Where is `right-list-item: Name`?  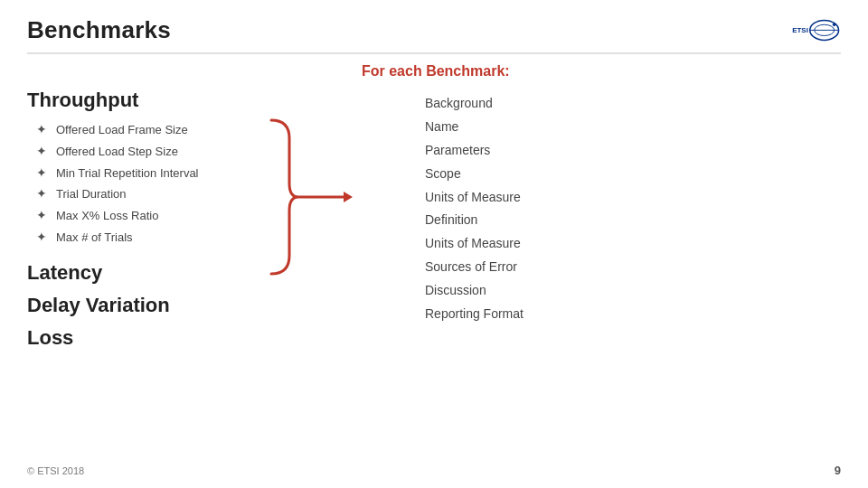 right-list-item: Name is located at coordinates (633, 127).